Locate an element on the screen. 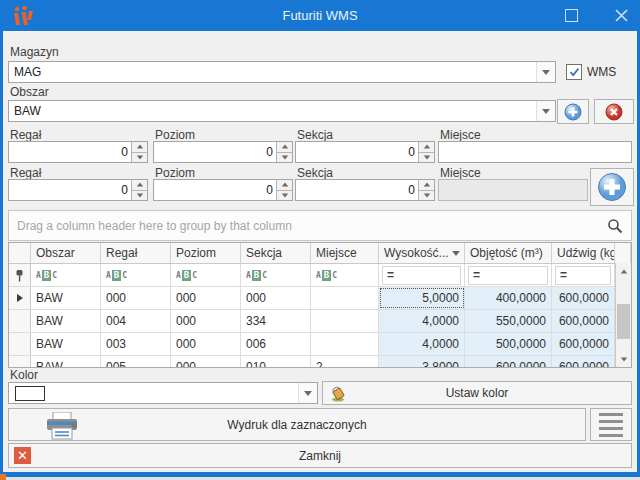 The height and width of the screenshot is (480, 640). poziom-spinner-1-input is located at coordinates (215, 152).